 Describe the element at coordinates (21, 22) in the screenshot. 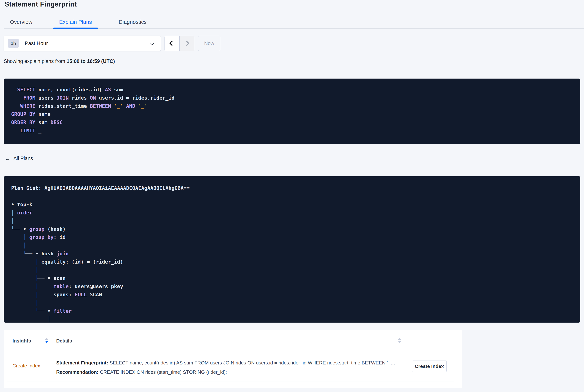

I see `tab-overview: Overview` at that location.